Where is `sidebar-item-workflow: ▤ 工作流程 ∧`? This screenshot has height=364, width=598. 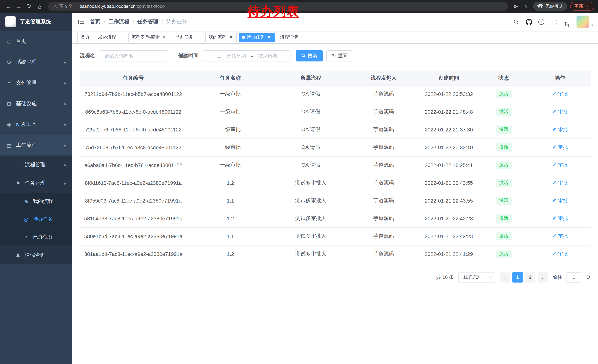 sidebar-item-workflow: ▤ 工作流程 ∧ is located at coordinates (36, 145).